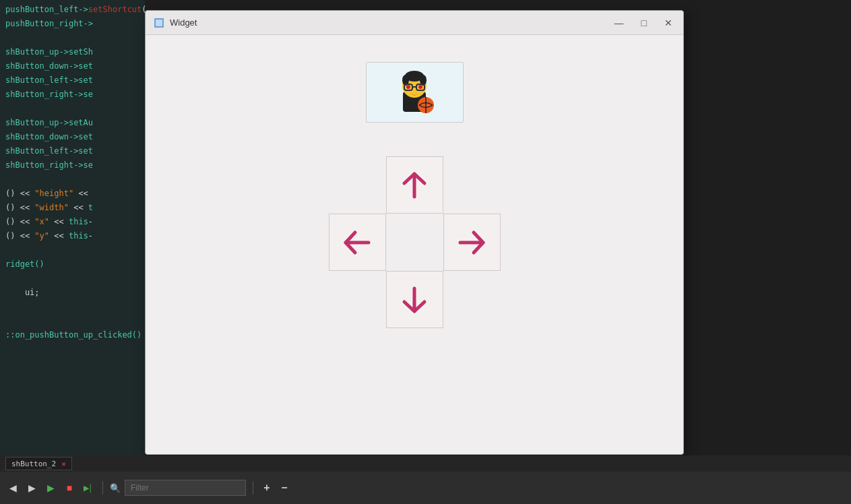 The height and width of the screenshot is (504, 851). Describe the element at coordinates (185, 488) in the screenshot. I see `filter-input` at that location.